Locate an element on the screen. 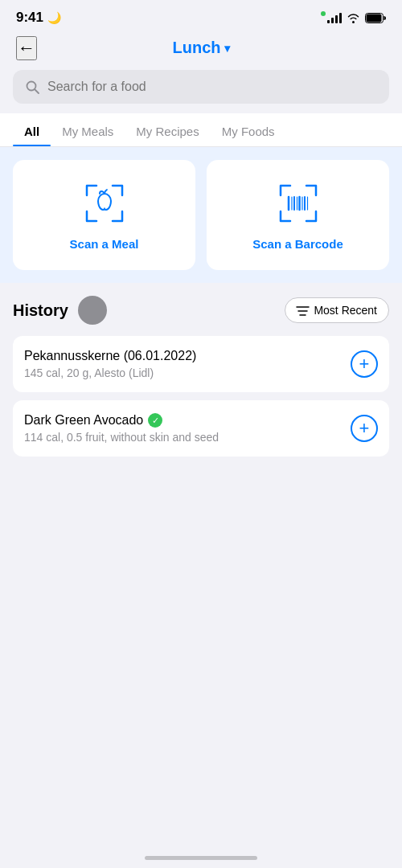 The height and width of the screenshot is (868, 402). tabs: All My Meals My Recipes My Foods is located at coordinates (201, 130).